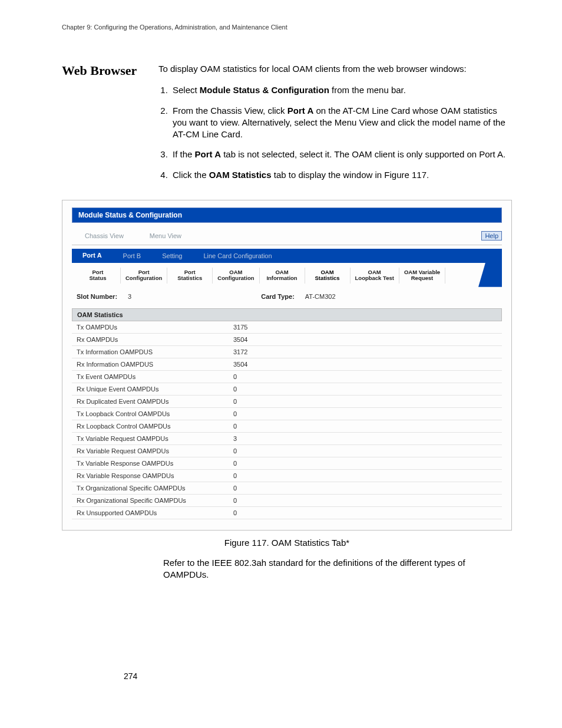 This screenshot has height=728, width=562. I want to click on subtab-port-status: Port Status, so click(98, 276).